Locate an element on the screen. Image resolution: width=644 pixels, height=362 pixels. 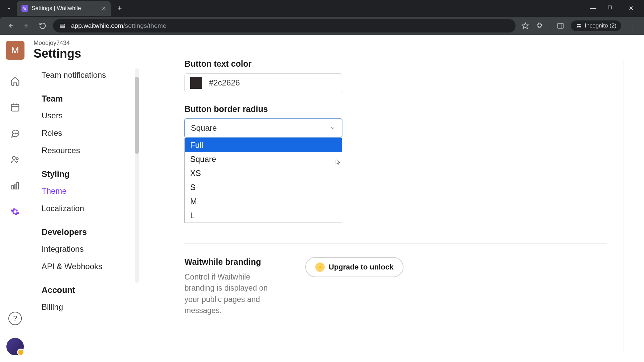
border-radius-value: Square is located at coordinates (204, 128).